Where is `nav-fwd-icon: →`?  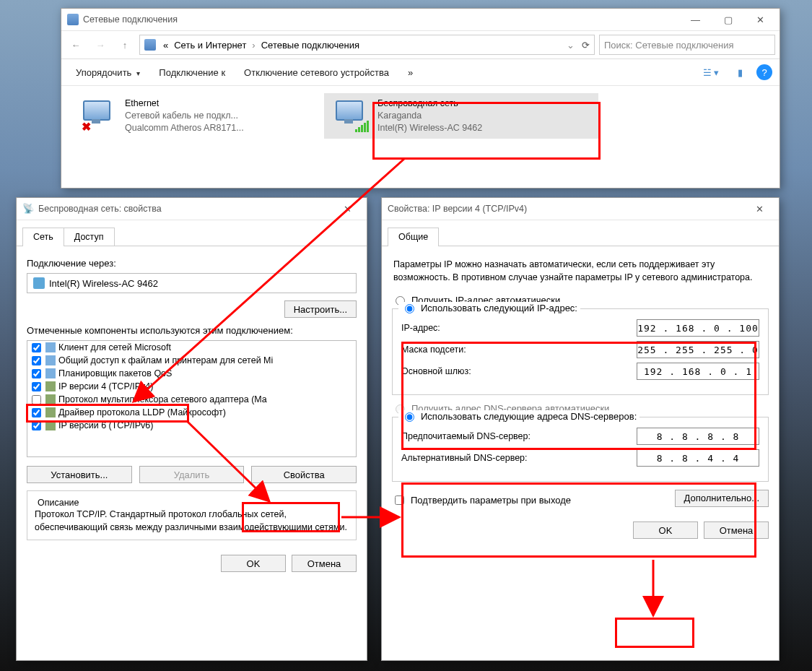
nav-fwd-icon: → is located at coordinates (100, 45).